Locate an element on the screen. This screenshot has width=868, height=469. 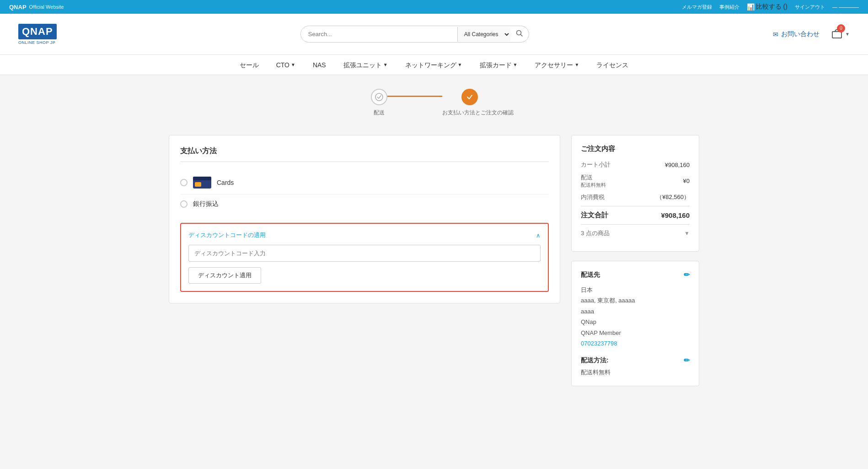
logo-text: QNAP is located at coordinates (38, 32).